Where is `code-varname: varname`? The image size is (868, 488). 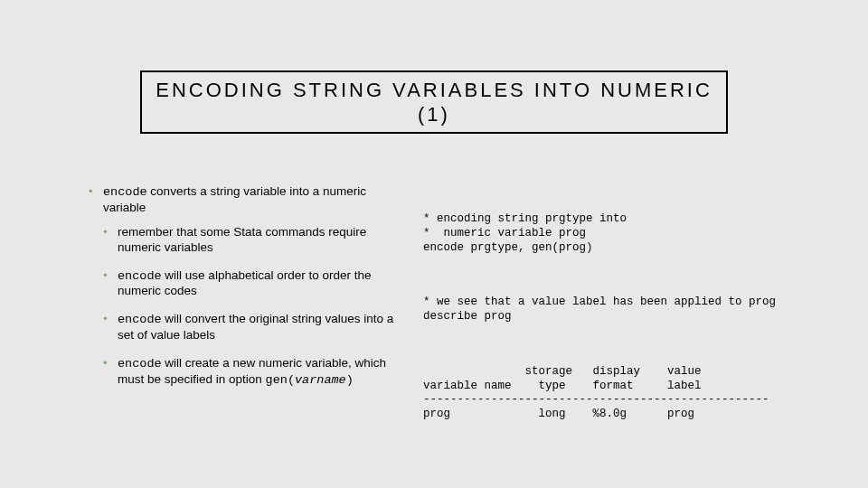 code-varname: varname is located at coordinates (320, 380).